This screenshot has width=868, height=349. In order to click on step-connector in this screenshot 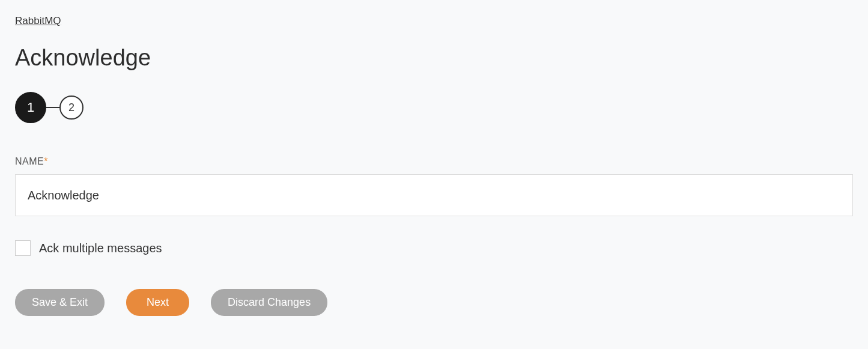, I will do `click(53, 108)`.